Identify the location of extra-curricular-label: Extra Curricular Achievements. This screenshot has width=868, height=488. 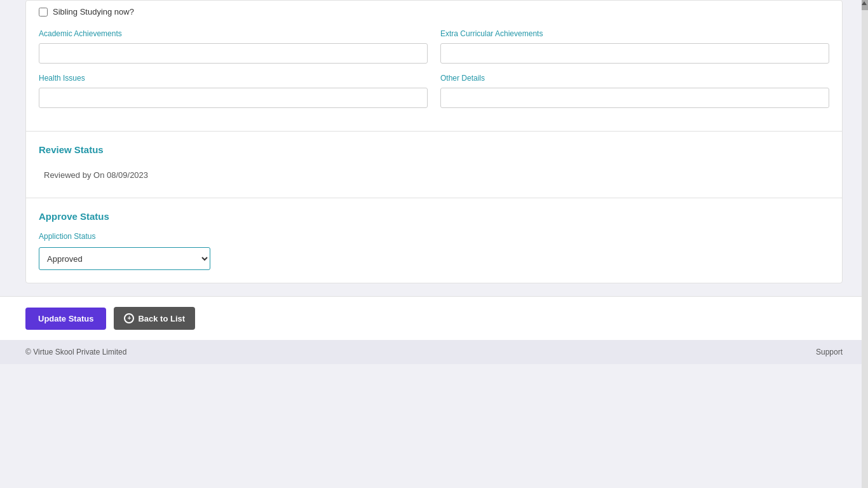
(635, 34).